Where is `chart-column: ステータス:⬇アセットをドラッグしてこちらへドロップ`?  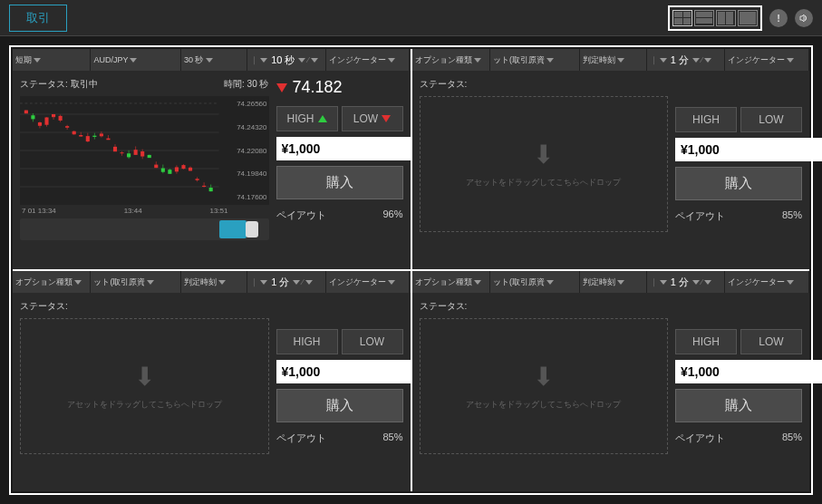 chart-column: ステータス:⬇アセットをドラッグしてこちらへドロップ is located at coordinates (544, 170).